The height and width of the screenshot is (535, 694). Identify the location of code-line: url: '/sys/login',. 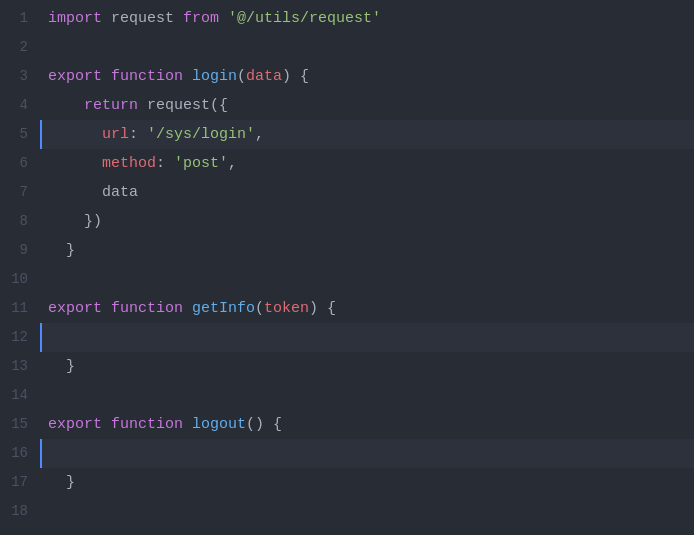
(367, 134).